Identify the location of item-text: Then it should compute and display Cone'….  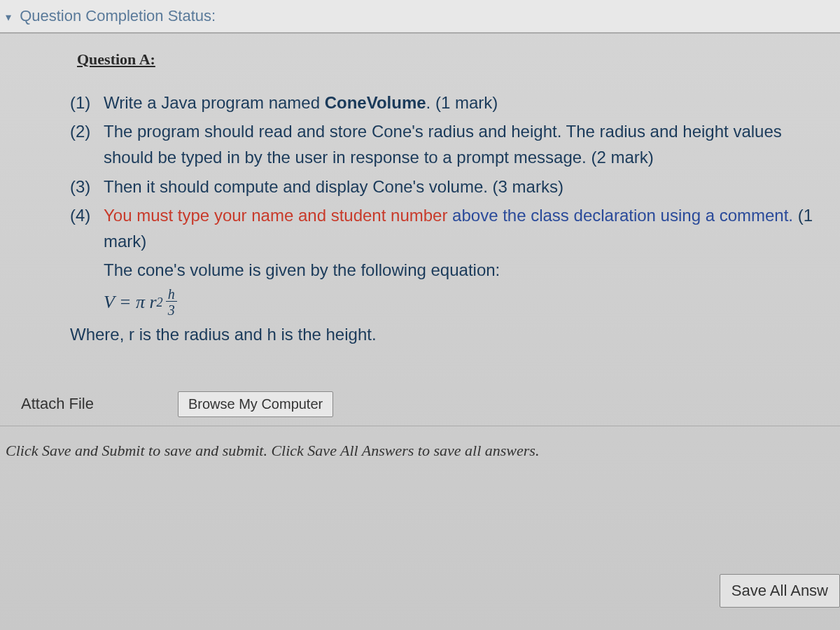
(465, 186).